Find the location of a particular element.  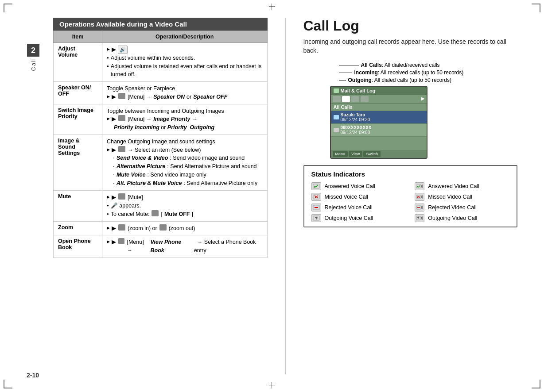

status-label: Answered Video Call is located at coordinates (454, 186).